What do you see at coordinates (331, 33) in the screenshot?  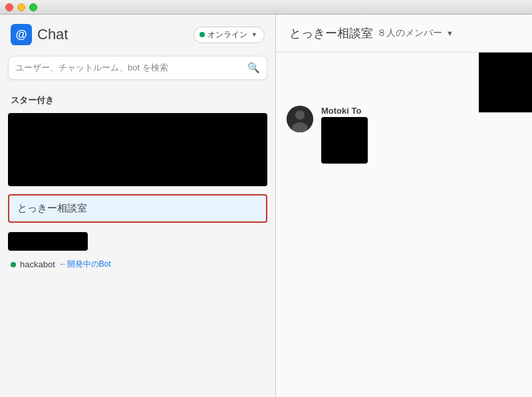 I see `room-title: とっきー相談室` at bounding box center [331, 33].